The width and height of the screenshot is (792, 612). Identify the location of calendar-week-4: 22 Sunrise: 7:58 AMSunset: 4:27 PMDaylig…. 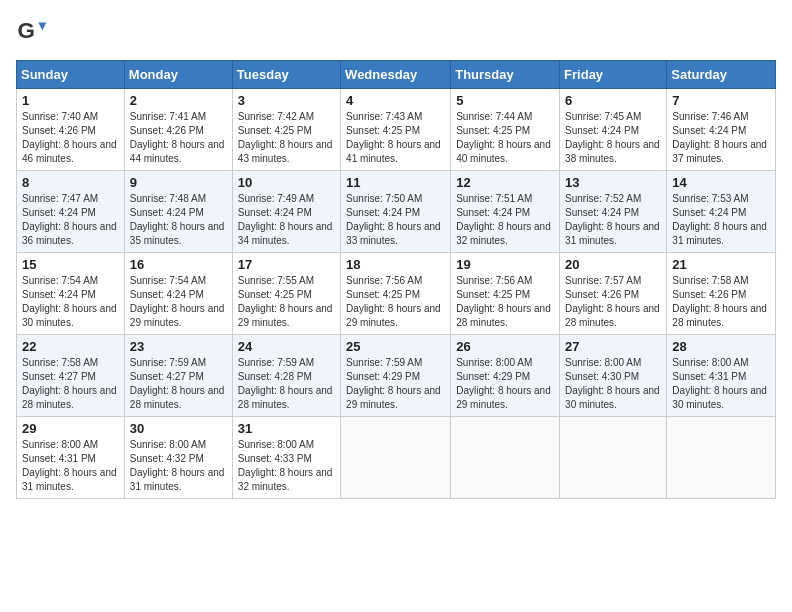
(396, 376).